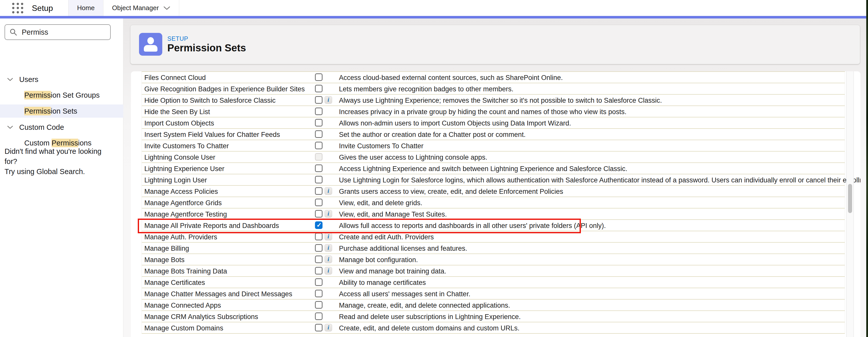 The width and height of the screenshot is (868, 337). What do you see at coordinates (201, 317) in the screenshot?
I see `permission-name: Manage CRM Analytics Subscriptions` at bounding box center [201, 317].